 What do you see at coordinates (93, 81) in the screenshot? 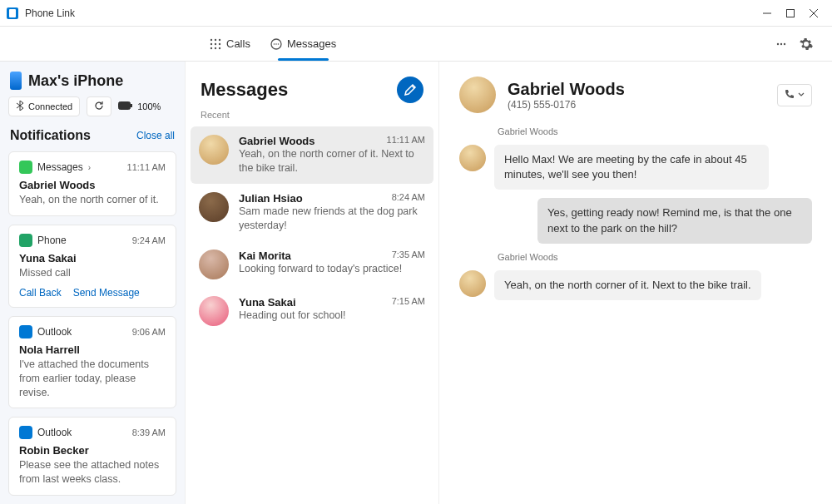
I see `device-row: Max's iPhone` at bounding box center [93, 81].